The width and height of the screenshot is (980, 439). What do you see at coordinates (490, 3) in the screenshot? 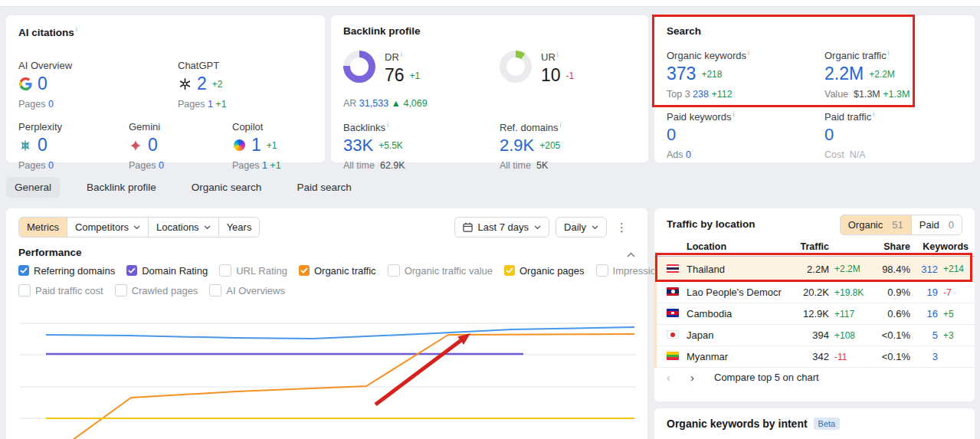
I see `page-top-strip` at bounding box center [490, 3].